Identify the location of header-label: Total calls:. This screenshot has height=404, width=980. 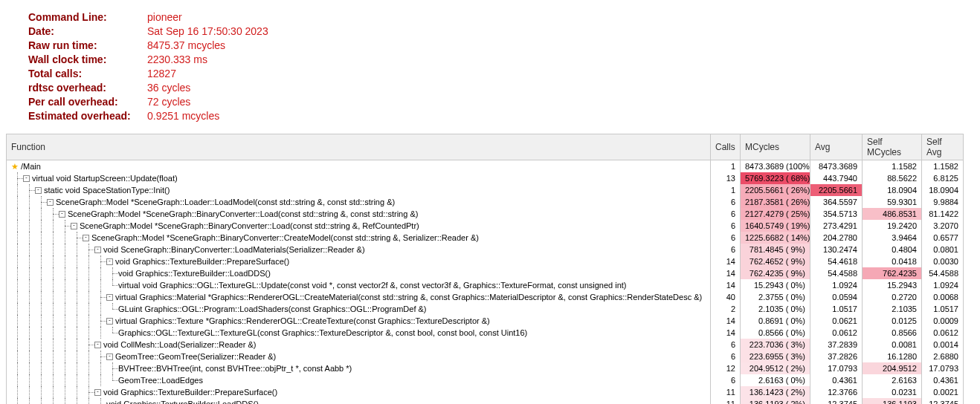
(88, 74).